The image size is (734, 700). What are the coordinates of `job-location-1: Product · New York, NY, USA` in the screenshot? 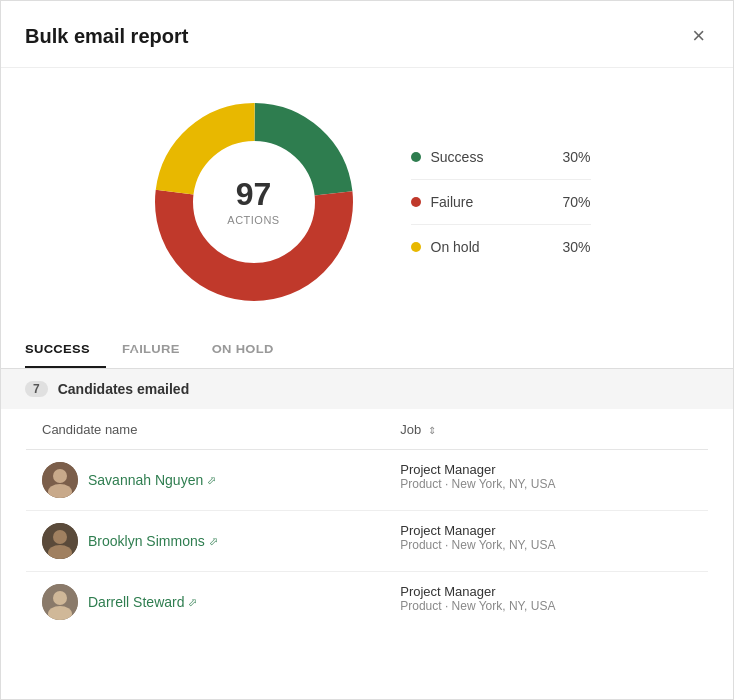 It's located at (546, 484).